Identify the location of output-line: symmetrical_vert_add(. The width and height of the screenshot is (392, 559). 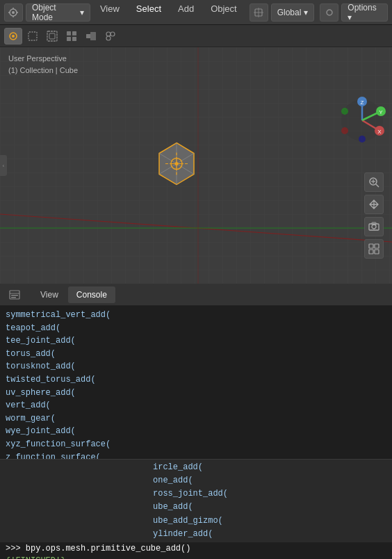
(196, 316).